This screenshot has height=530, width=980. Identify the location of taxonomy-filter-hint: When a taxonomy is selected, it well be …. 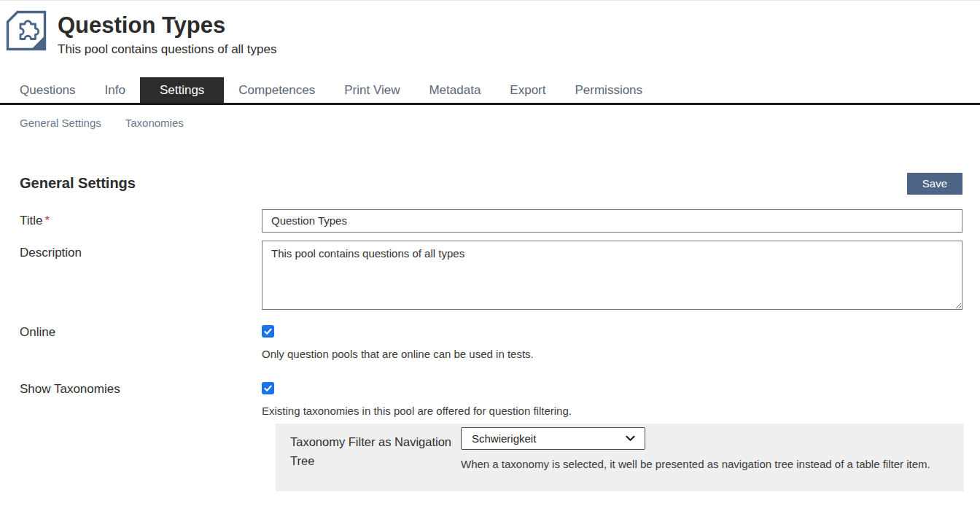
(698, 464).